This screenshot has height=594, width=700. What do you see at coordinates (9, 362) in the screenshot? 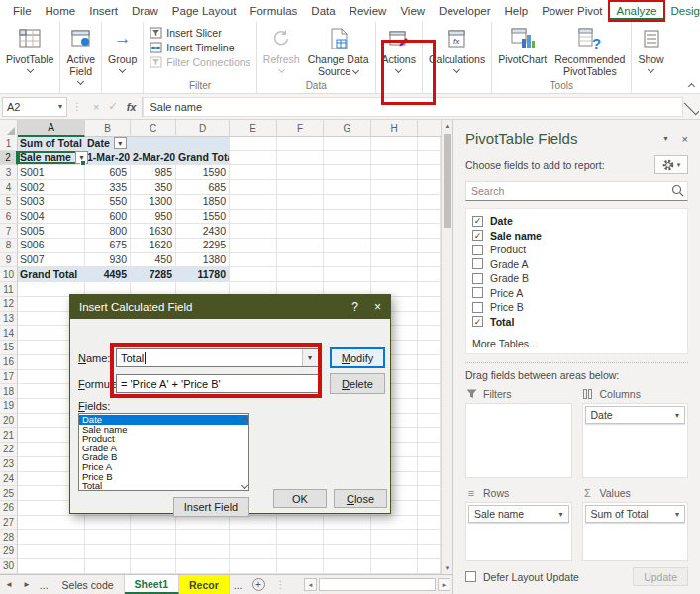
I see `row-header-16: 16` at bounding box center [9, 362].